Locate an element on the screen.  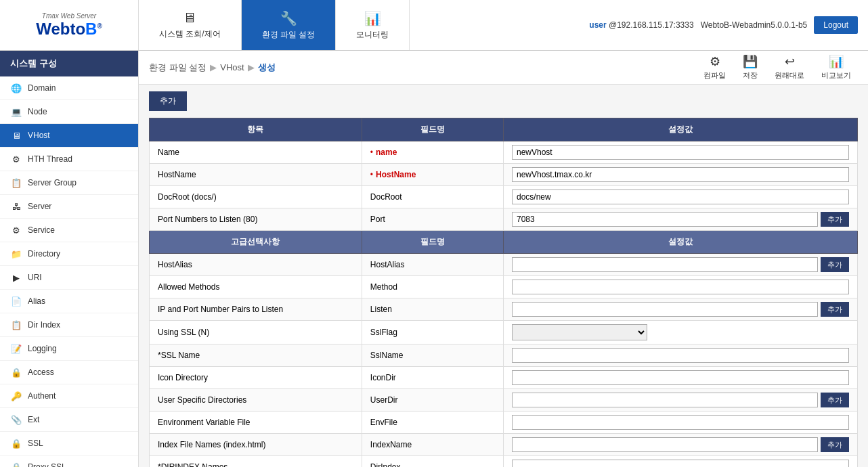
method-input is located at coordinates (680, 287).